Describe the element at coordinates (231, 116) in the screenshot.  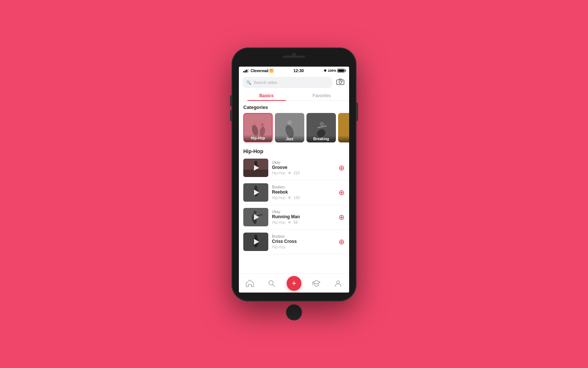
I see `volume-down-button` at that location.